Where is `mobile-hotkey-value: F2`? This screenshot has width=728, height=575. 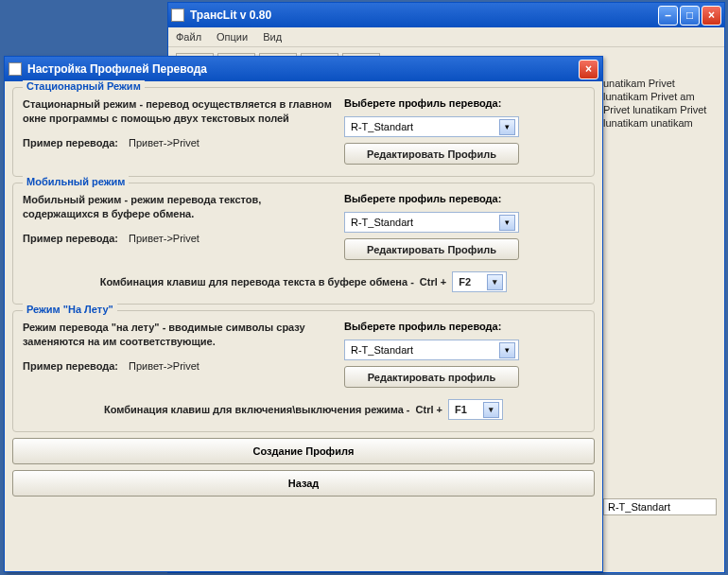 mobile-hotkey-value: F2 is located at coordinates (465, 282).